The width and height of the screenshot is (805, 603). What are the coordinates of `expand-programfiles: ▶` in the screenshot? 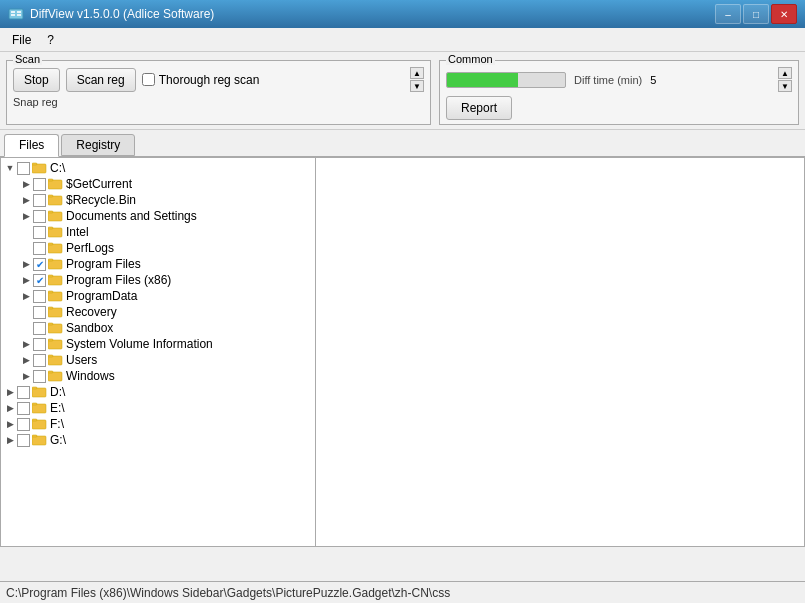 It's located at (26, 264).